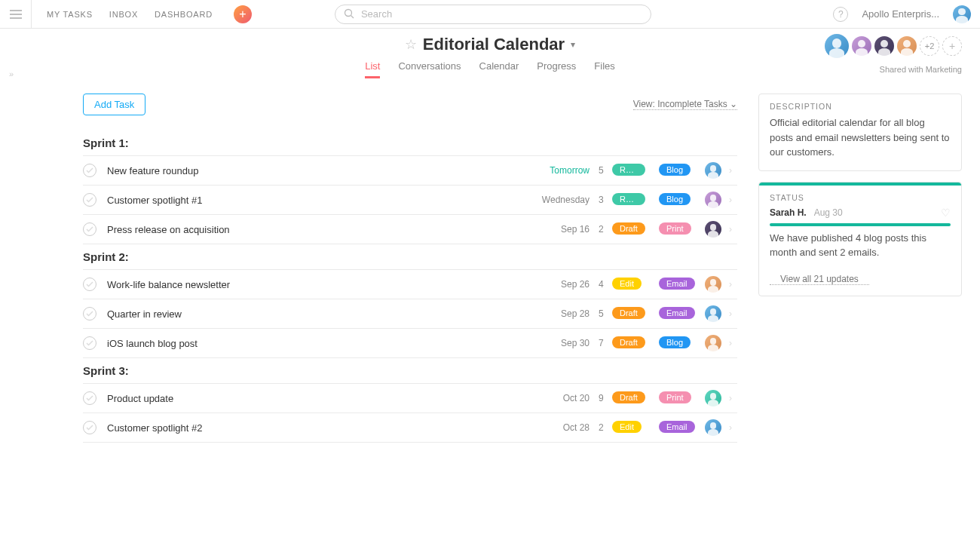  Describe the element at coordinates (952, 46) in the screenshot. I see `add-member-button: +` at that location.